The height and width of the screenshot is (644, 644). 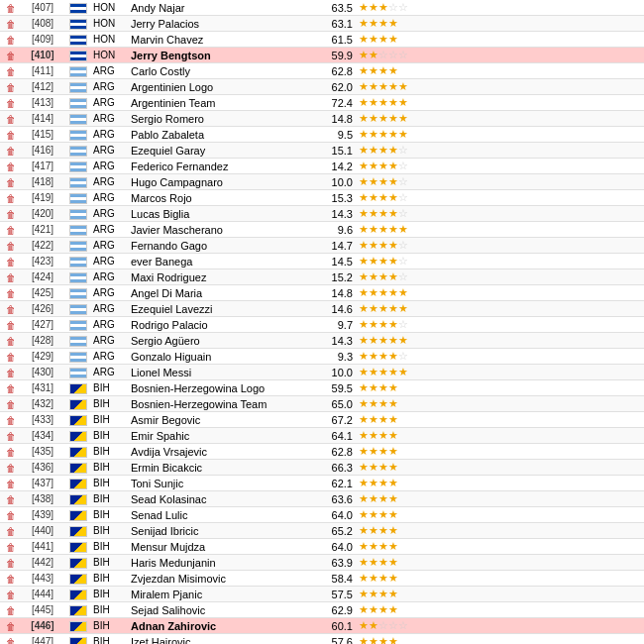 What do you see at coordinates (43, 531) in the screenshot?
I see `row-id: [440]` at bounding box center [43, 531].